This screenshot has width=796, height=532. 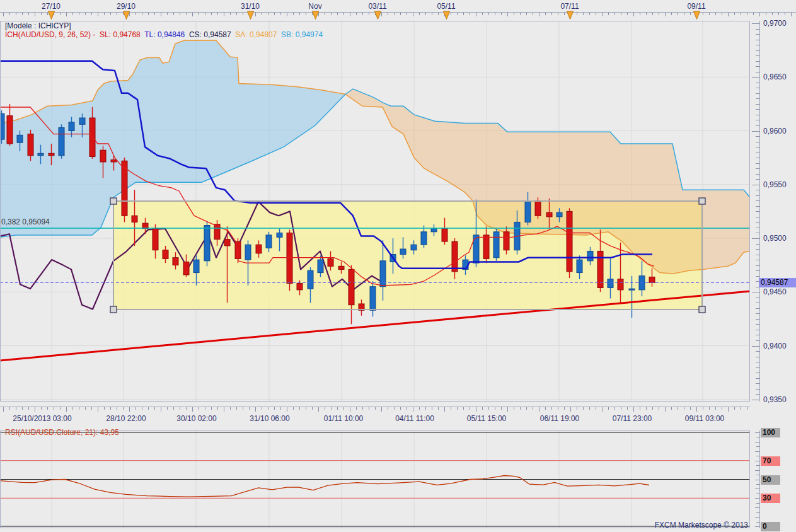 What do you see at coordinates (560, 419) in the screenshot?
I see `time-label-bottom: 06/11 19:00` at bounding box center [560, 419].